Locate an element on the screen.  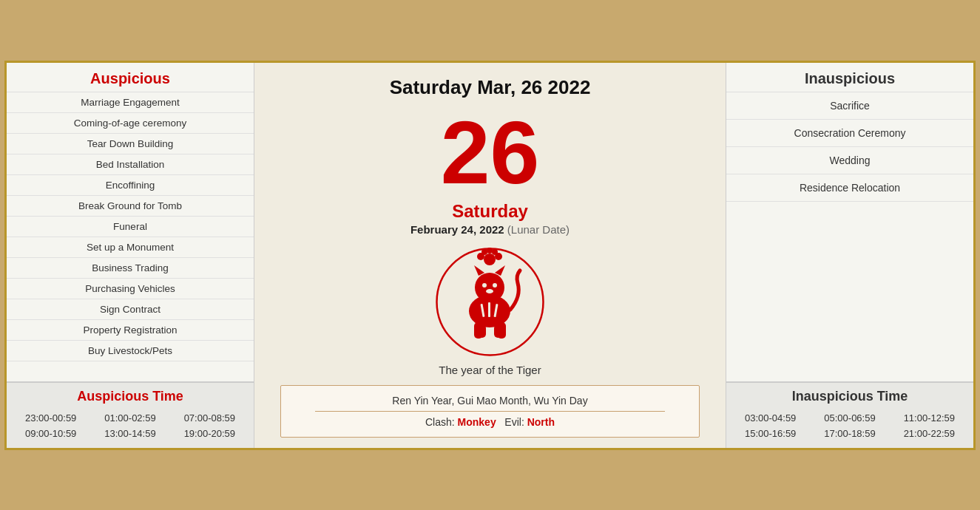
list-item: Business Trading is located at coordinates (130, 268).